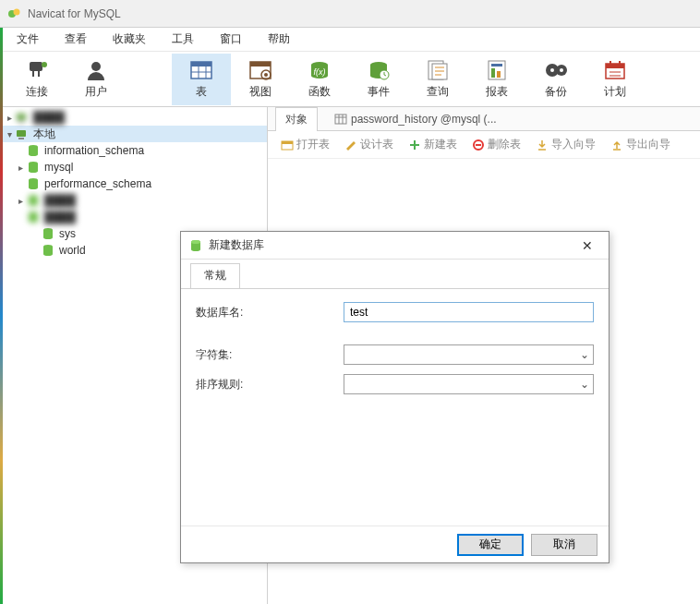  I want to click on toolbar-table-button: 表, so click(201, 79).